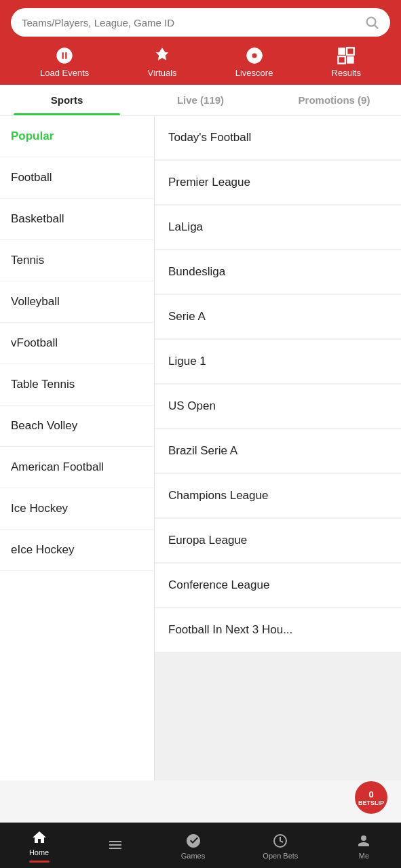 Image resolution: width=401 pixels, height=868 pixels. What do you see at coordinates (280, 846) in the screenshot?
I see `bottom-nav-open-bets: Open Bets` at bounding box center [280, 846].